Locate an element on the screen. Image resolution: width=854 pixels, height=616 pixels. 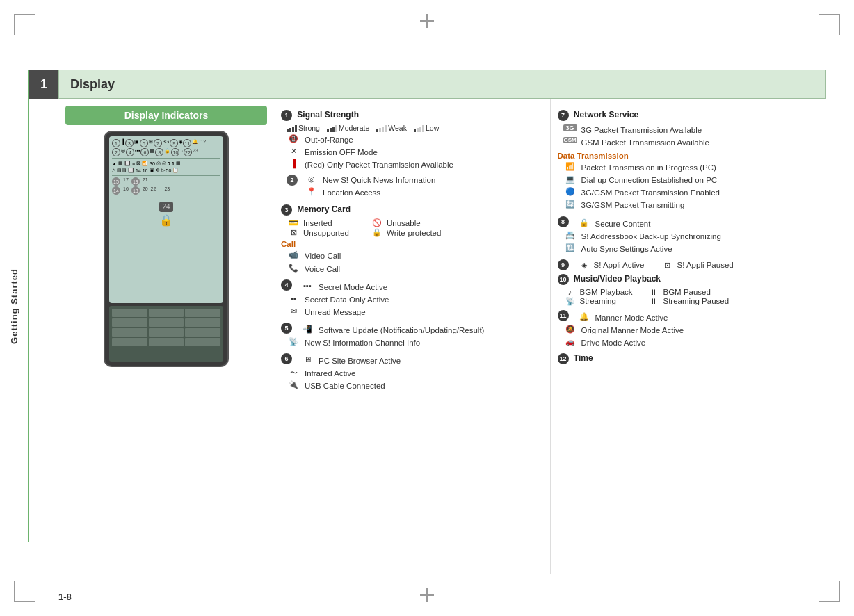
section-num-1: 1 is located at coordinates (287, 115).